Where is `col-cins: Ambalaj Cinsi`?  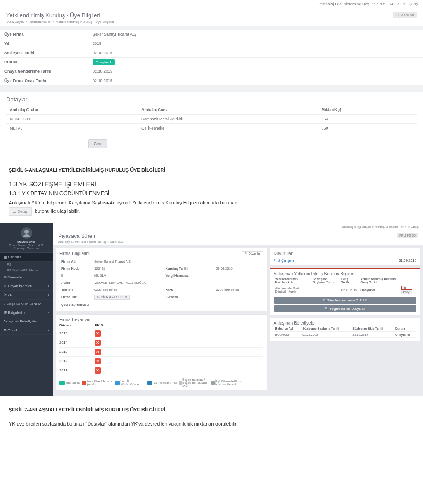 col-cins: Ambalaj Cinsi is located at coordinates (228, 110).